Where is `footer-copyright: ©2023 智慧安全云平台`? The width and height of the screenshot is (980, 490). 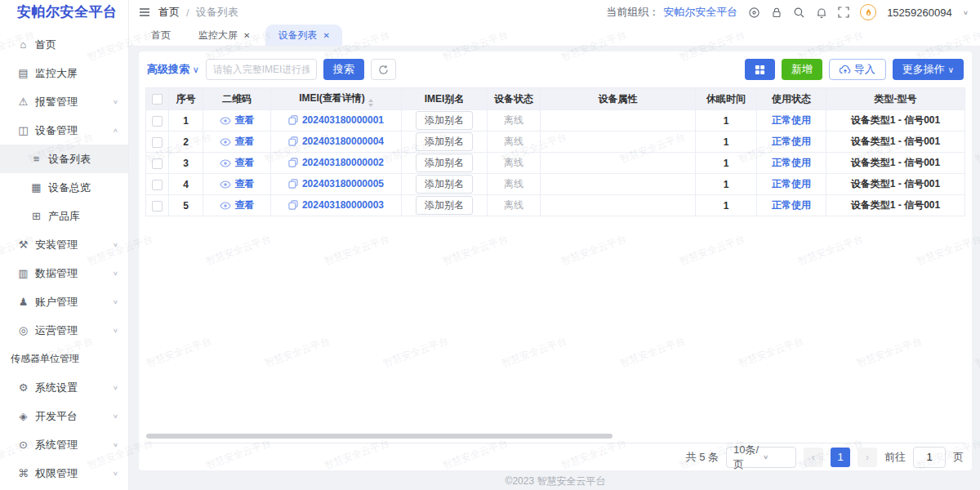 footer-copyright: ©2023 智慧安全云平台 is located at coordinates (555, 480).